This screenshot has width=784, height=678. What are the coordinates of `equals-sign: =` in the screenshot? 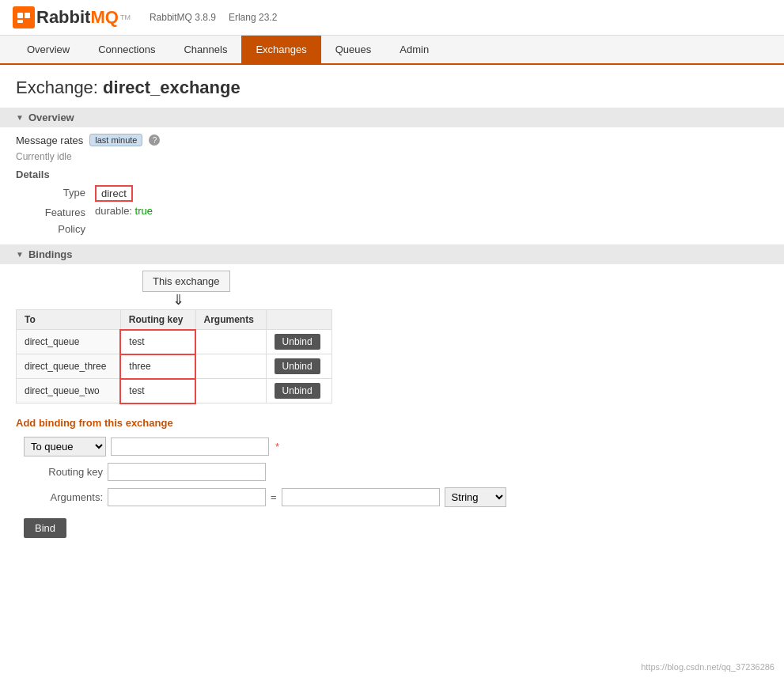 It's located at (274, 497).